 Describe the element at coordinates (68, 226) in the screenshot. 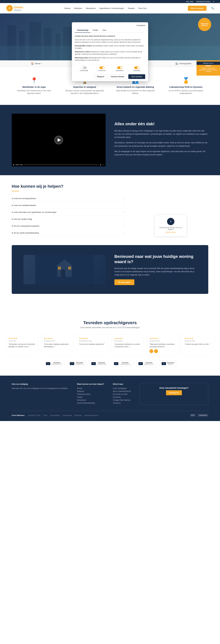

I see `help-item-zoekopdracht: Ik wil een zoekopdracht plaatsen ›` at that location.